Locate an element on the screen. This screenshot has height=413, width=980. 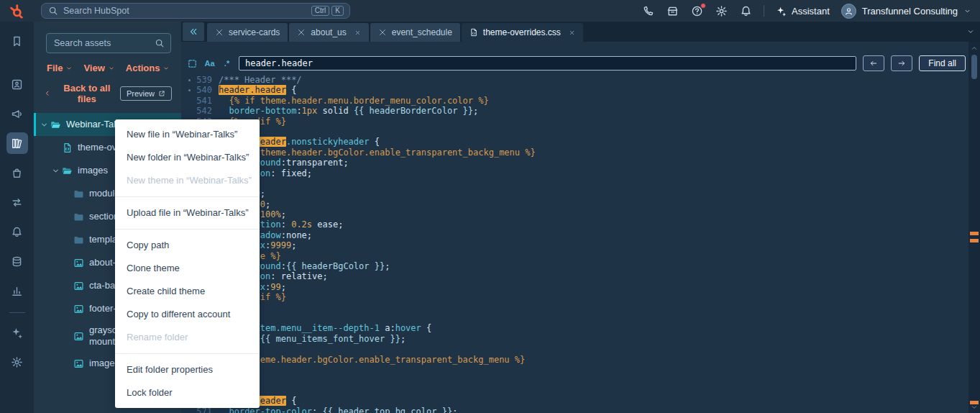
code-line: 559 z-index:99; is located at coordinates (575, 287).